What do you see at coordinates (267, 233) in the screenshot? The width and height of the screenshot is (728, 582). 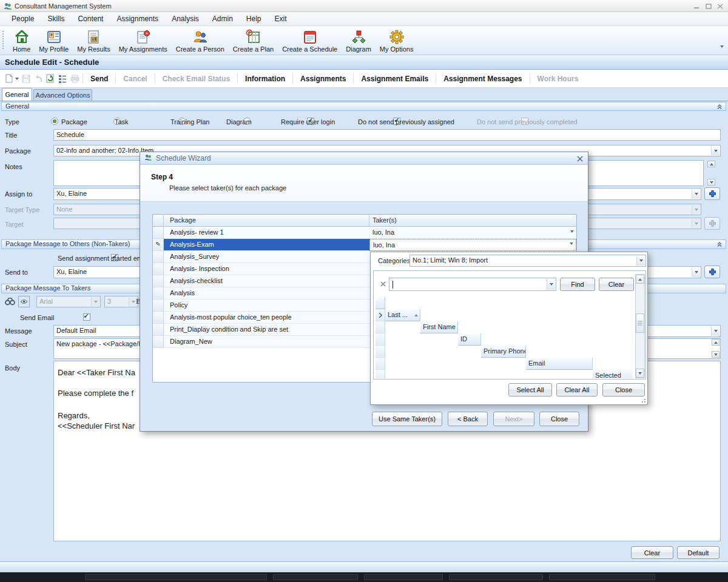 I see `package-cell: Analysis- review 1` at bounding box center [267, 233].